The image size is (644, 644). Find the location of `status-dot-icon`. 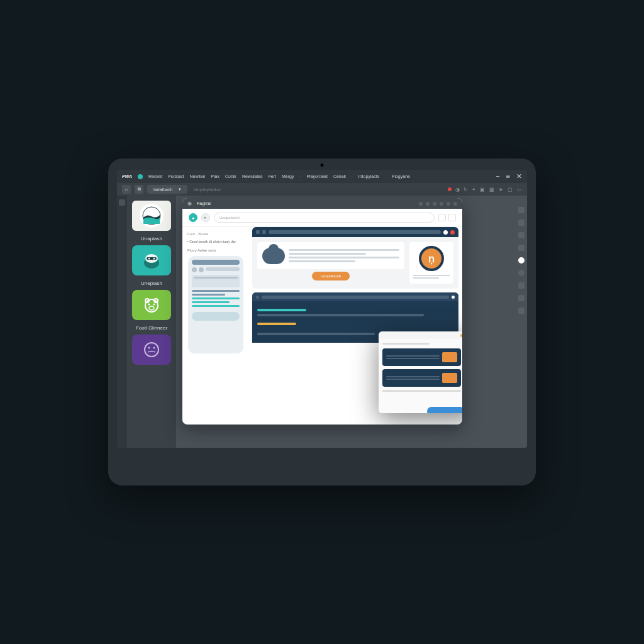

status-dot-icon is located at coordinates (140, 177).